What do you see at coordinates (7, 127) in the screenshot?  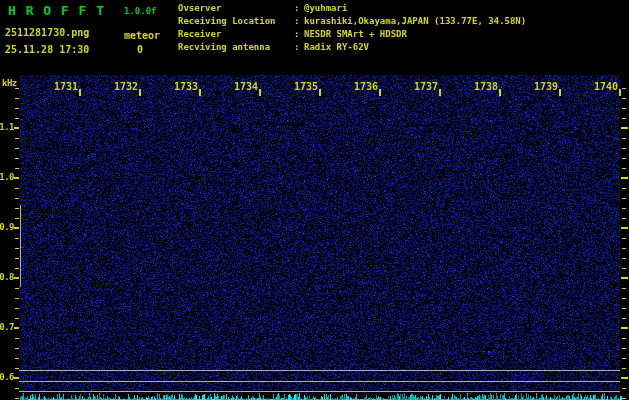 I see `frequency-axis-label: 1.1` at bounding box center [7, 127].